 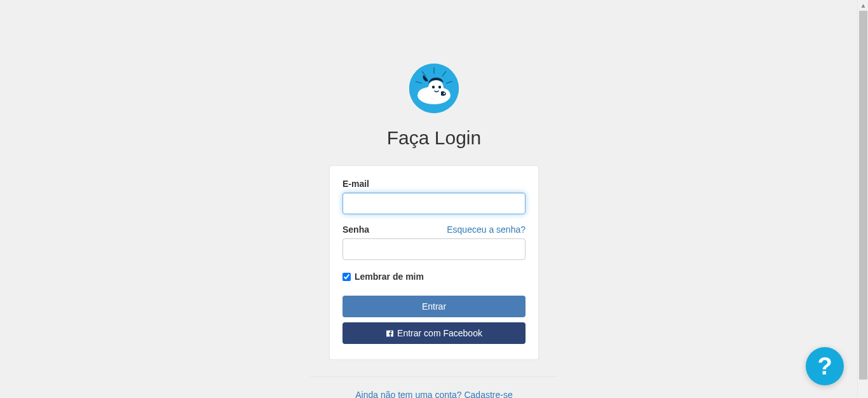 I want to click on scrollbar-thumb, so click(x=863, y=195).